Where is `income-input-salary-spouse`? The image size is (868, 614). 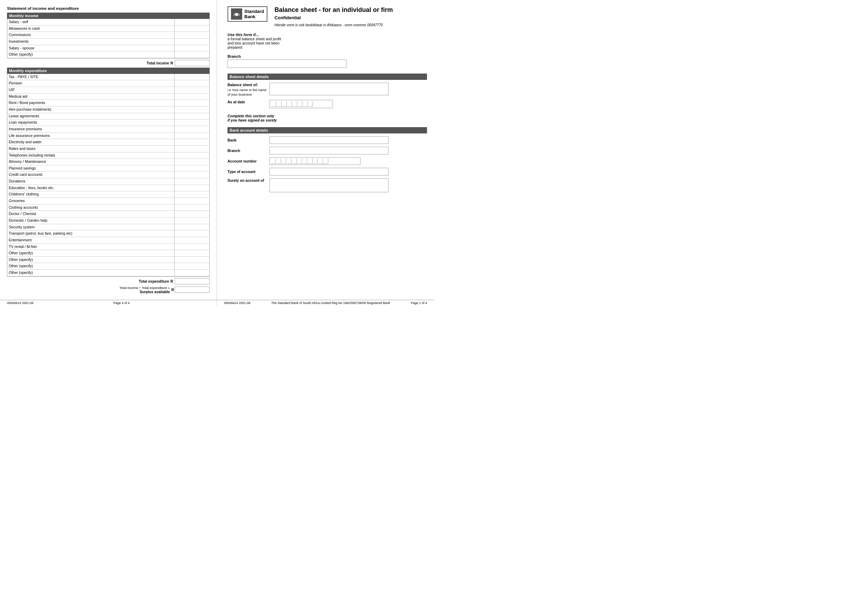 income-input-salary-spouse is located at coordinates (192, 48).